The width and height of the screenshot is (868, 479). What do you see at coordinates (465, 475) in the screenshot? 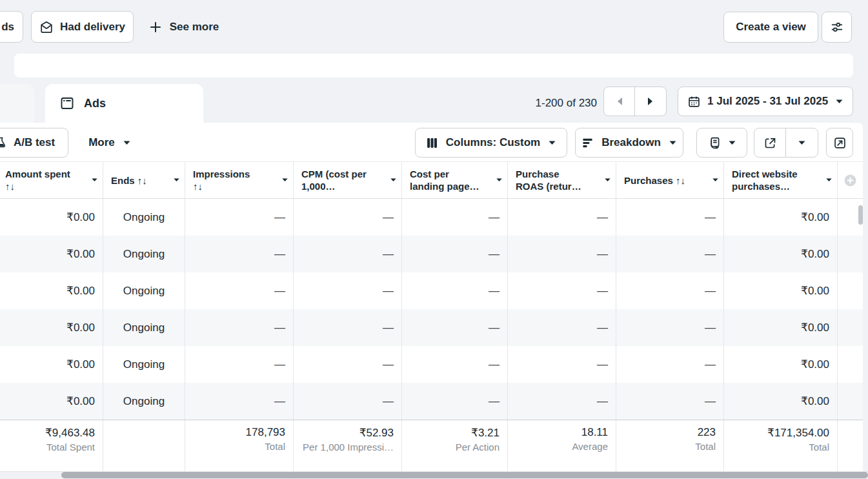
I see `horizontal-scrollbar-thumb` at bounding box center [465, 475].